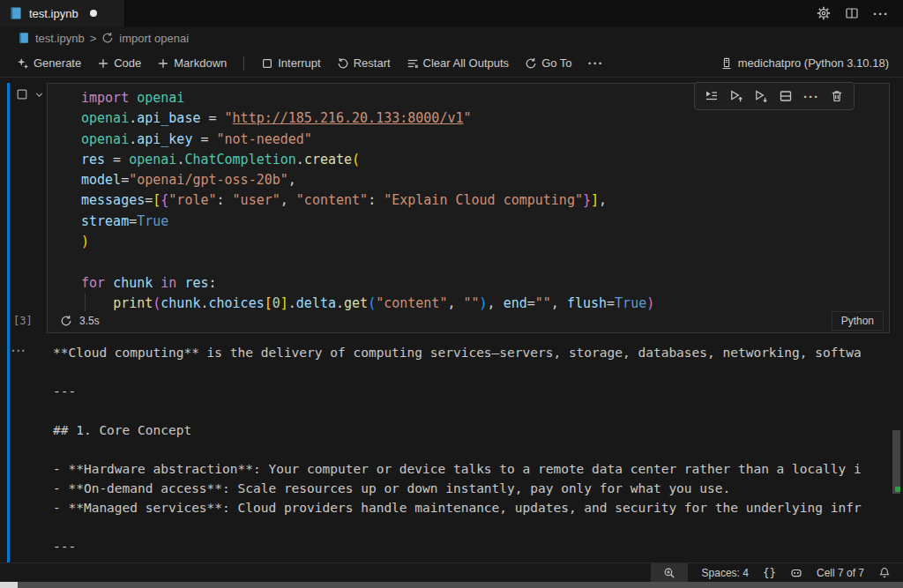 The width and height of the screenshot is (903, 588). What do you see at coordinates (343, 63) in the screenshot?
I see `restart-icon` at bounding box center [343, 63].